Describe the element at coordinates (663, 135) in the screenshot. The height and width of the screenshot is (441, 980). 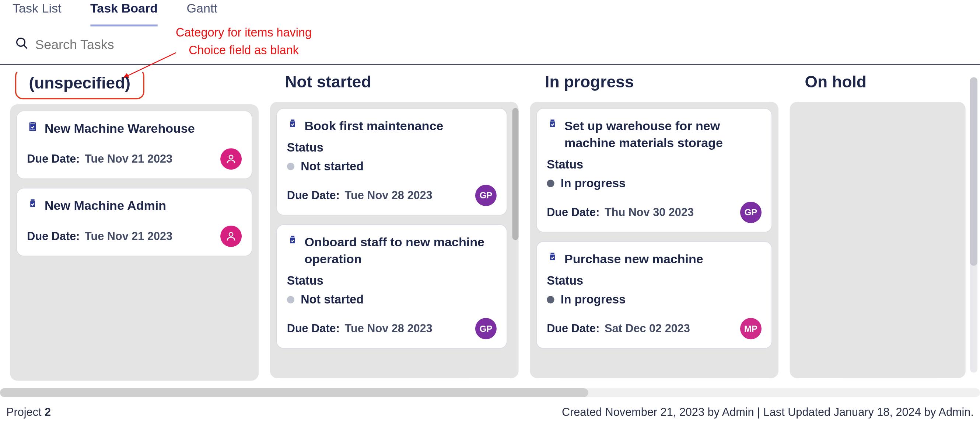
I see `task-title: Set up warehouse for new machine materia…` at that location.